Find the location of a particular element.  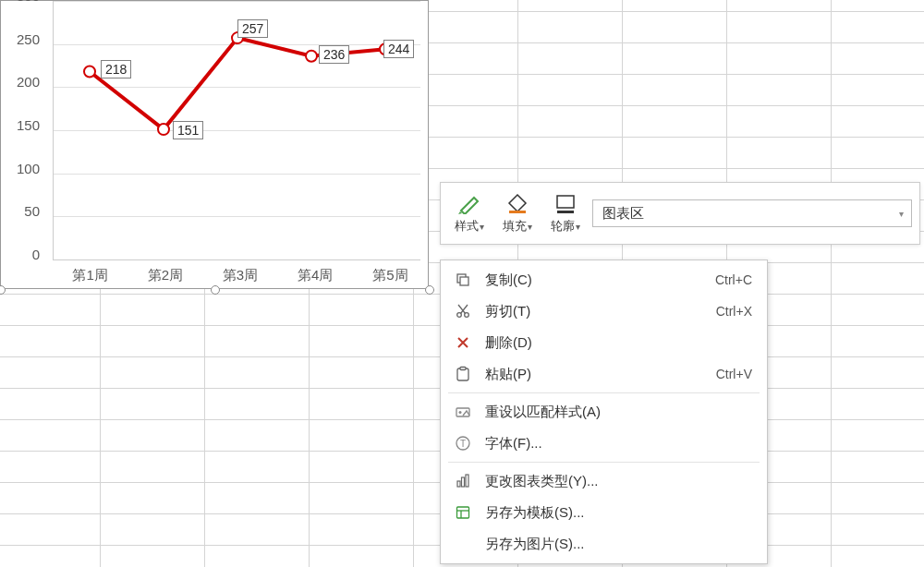

picture-icon is located at coordinates (463, 544).